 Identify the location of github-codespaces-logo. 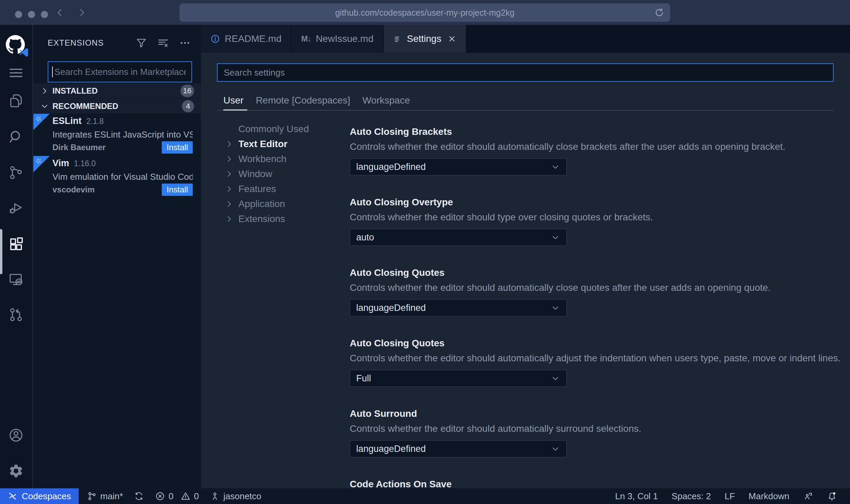
(16, 46).